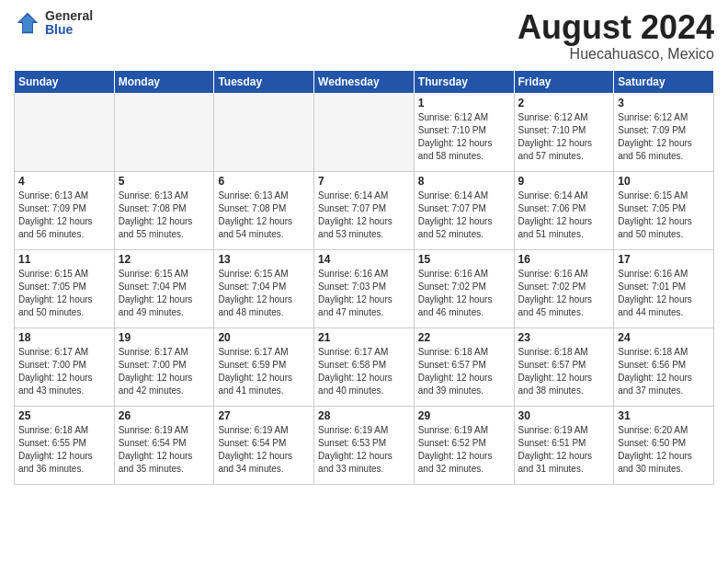  I want to click on calendar-cell: 2Sunrise: 6:12 AM Sunset: 7:10 PM Daylig…, so click(564, 132).